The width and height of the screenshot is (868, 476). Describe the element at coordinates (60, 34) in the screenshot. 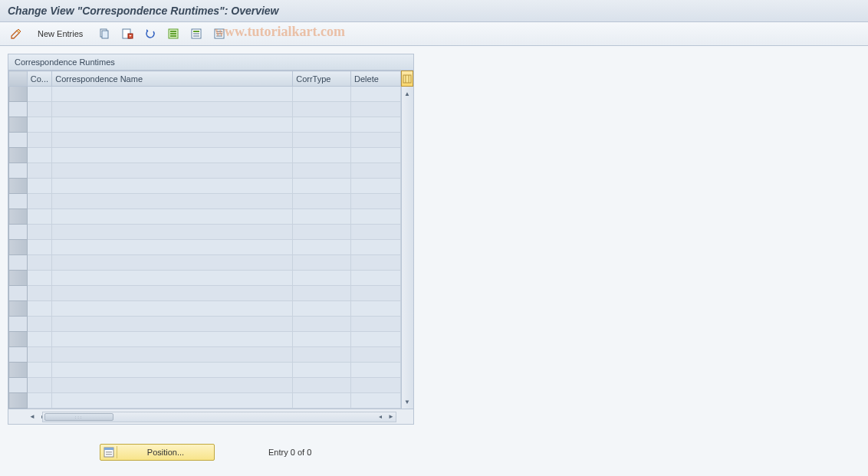

I see `new-entries-button: New Entries` at that location.